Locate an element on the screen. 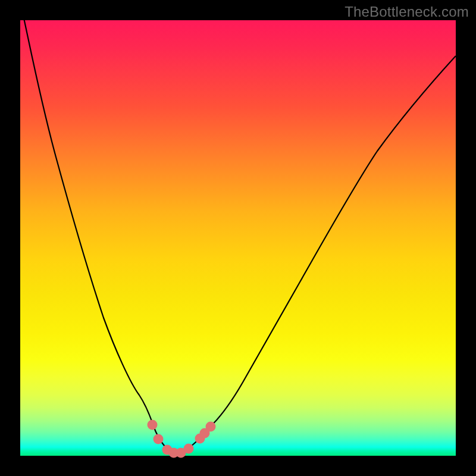 This screenshot has height=476, width=476. watermark-text: TheBottleneck.com is located at coordinates (407, 12).